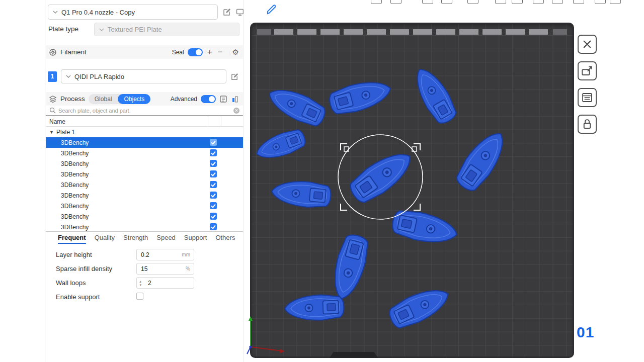 The height and width of the screenshot is (362, 644). I want to click on scope-objects-option: Objects, so click(134, 99).